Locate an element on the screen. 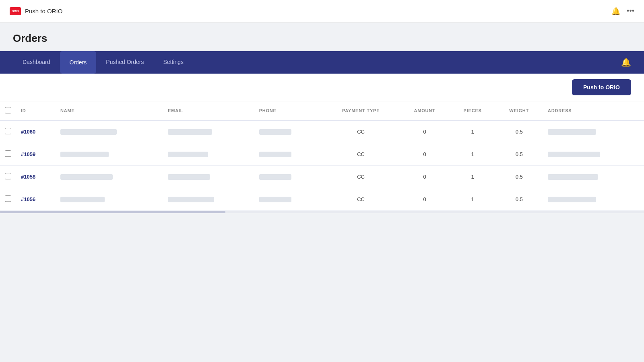  logo-icon: ORIO is located at coordinates (15, 11).